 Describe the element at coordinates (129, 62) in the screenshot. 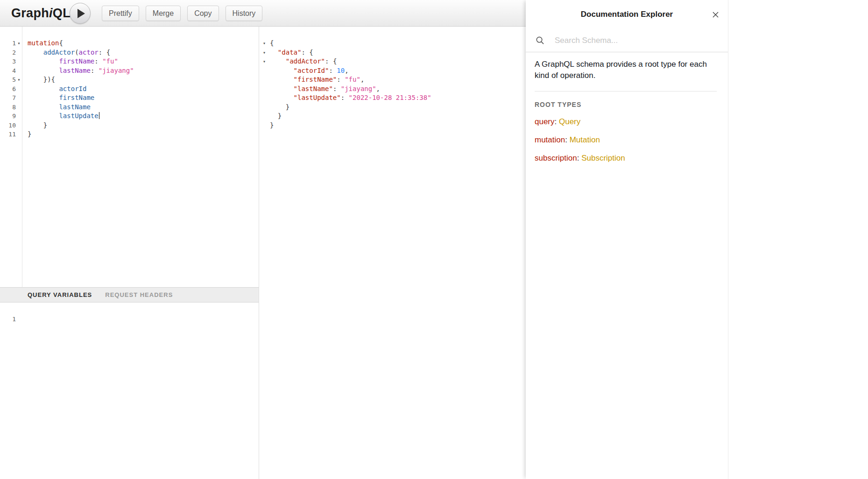

I see `code-line: 3 firstName: "fu"` at that location.